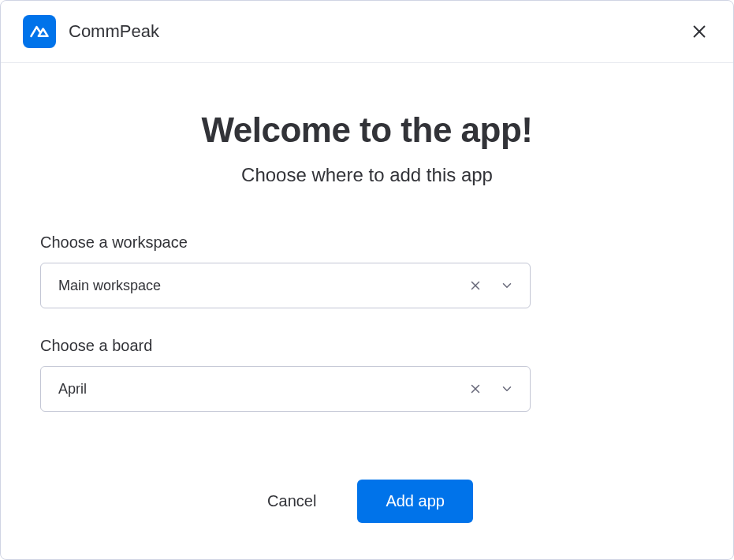 Image resolution: width=734 pixels, height=560 pixels. I want to click on workspace-value: Main workspace, so click(261, 286).